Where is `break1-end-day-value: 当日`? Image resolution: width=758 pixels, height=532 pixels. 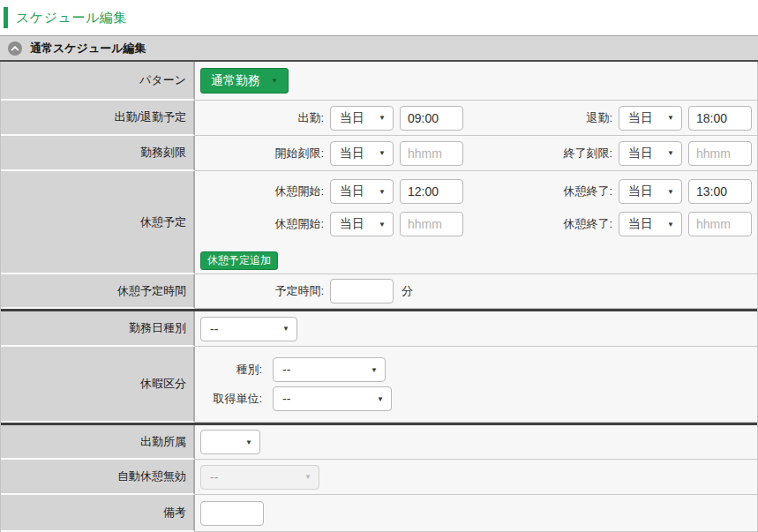 break1-end-day-value: 当日 is located at coordinates (641, 191).